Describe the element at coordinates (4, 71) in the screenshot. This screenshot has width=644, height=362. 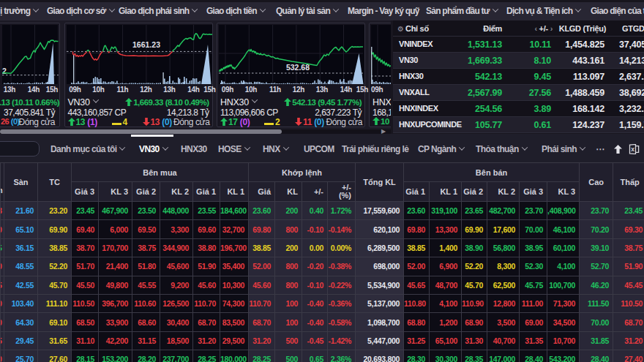
I see `svg-text: 2` at that location.